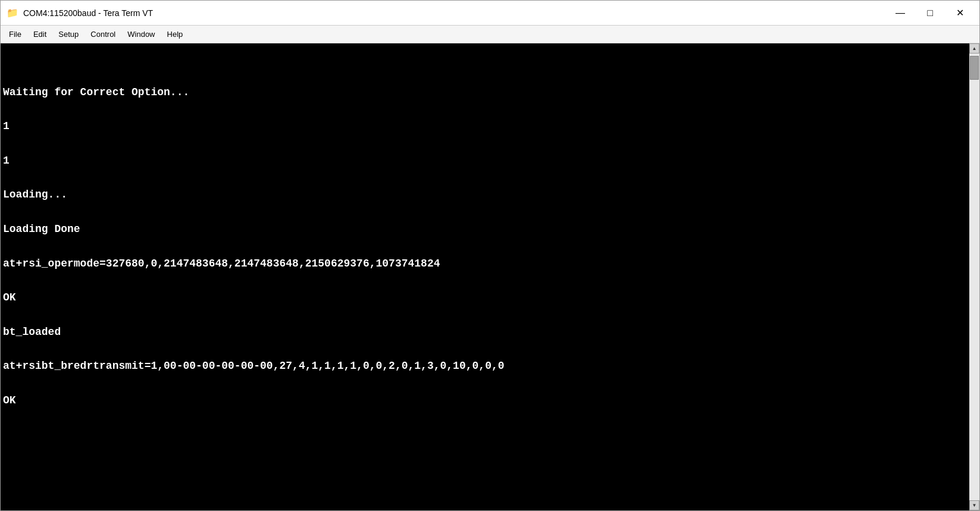 The height and width of the screenshot is (511, 980). What do you see at coordinates (40, 35) in the screenshot?
I see `menu-edit: Edit` at bounding box center [40, 35].